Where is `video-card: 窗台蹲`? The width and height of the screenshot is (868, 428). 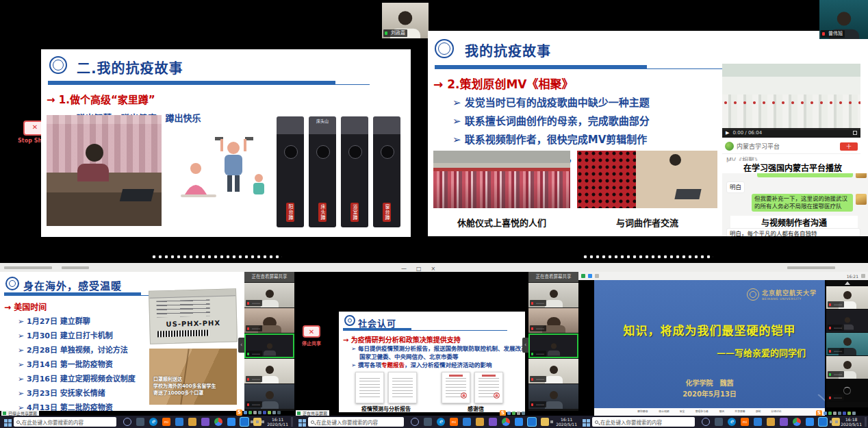
video-card: 窗台蹲 is located at coordinates (387, 172).